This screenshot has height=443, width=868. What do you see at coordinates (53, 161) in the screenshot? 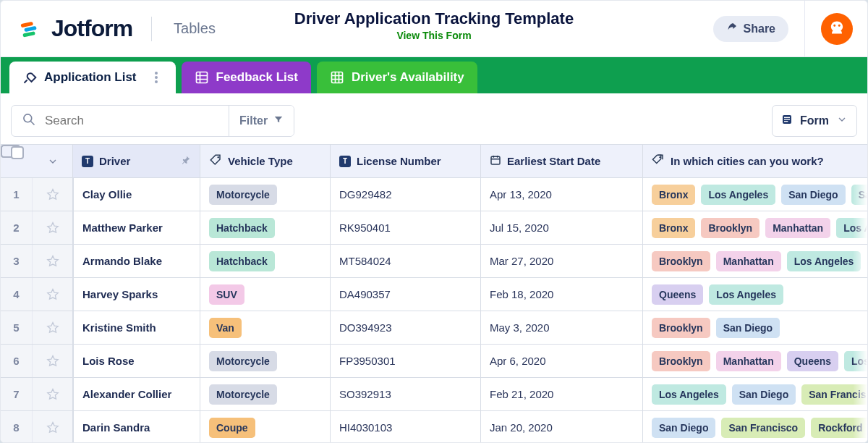
I see `col-expand` at bounding box center [53, 161].